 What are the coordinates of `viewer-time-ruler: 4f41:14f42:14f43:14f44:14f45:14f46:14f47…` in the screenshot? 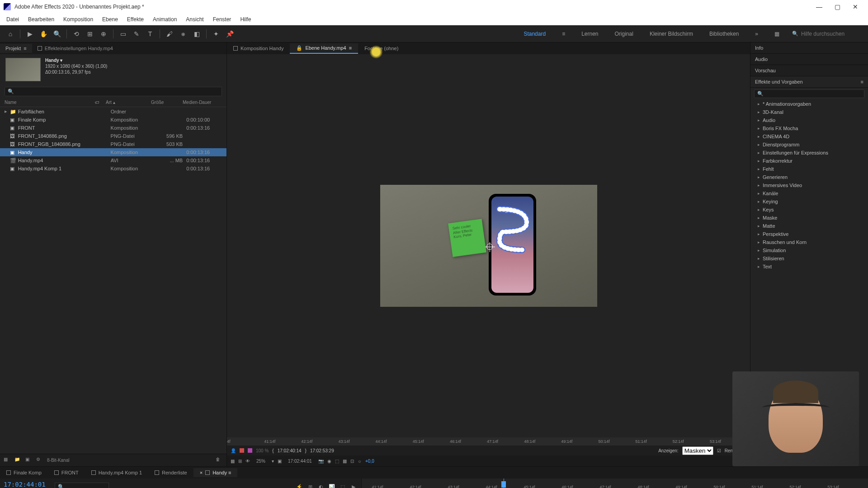 It's located at (488, 441).